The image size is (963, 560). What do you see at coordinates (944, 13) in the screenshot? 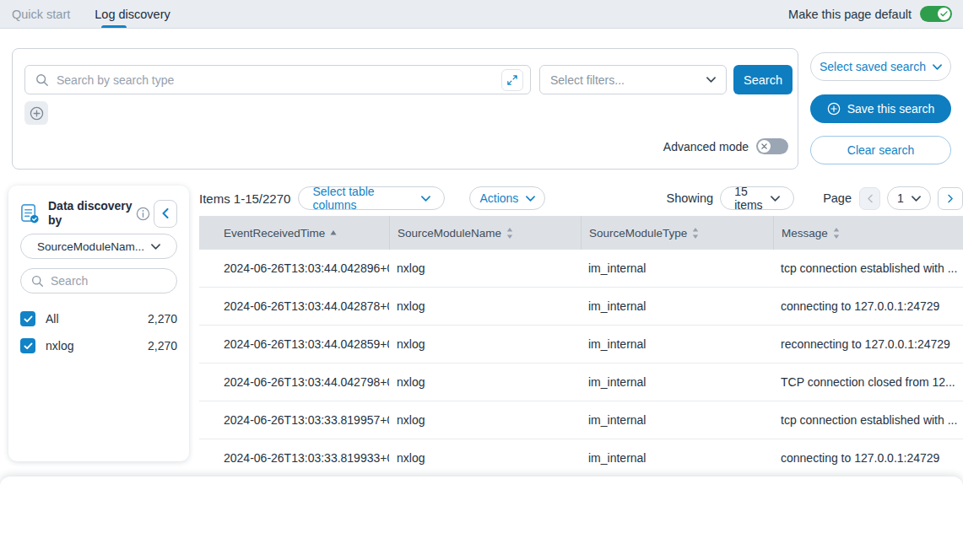
I see `toggle-check-icon` at bounding box center [944, 13].